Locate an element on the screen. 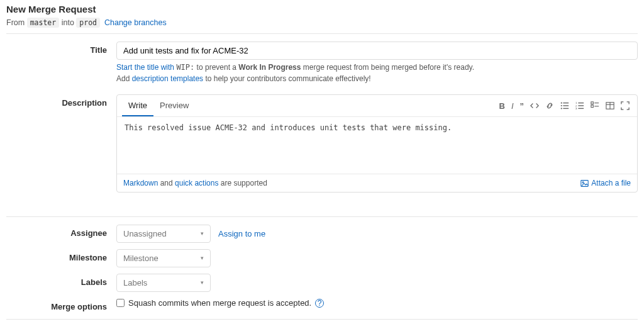 The width and height of the screenshot is (644, 324). description-templates-link: description templates is located at coordinates (167, 79).